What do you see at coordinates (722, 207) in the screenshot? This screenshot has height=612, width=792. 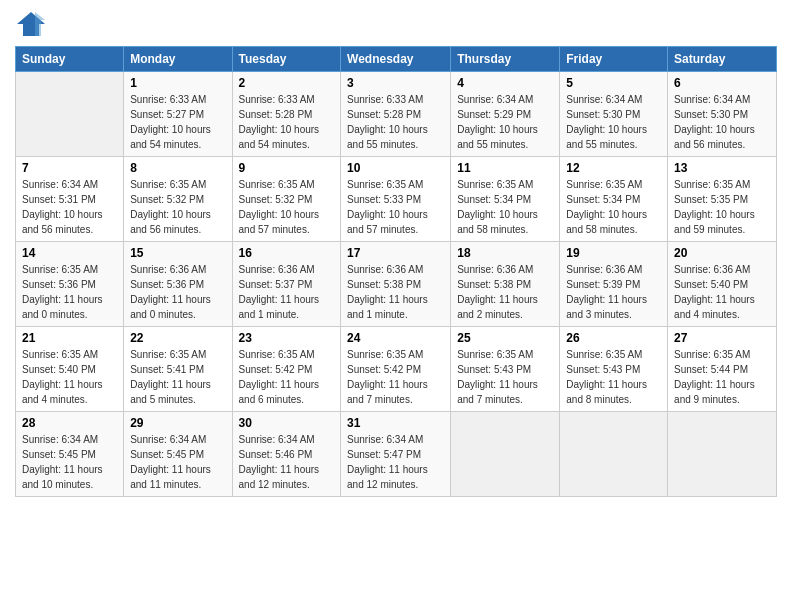 I see `day-info: Sunrise: 6:35 AMSunset: 5:35 PMDaylight:…` at bounding box center [722, 207].